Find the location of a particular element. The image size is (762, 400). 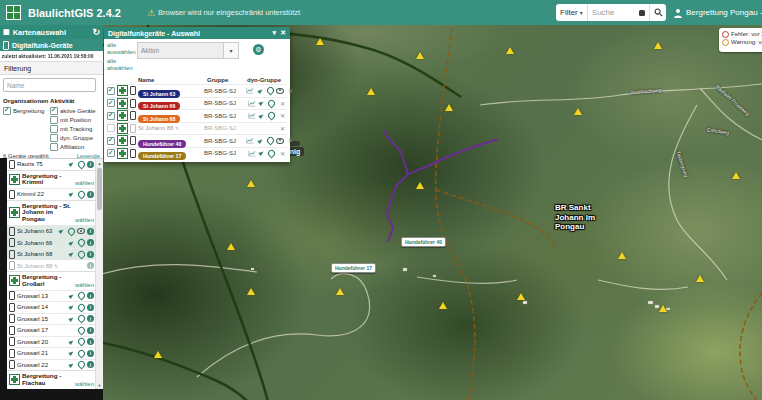

activity-checkbox-row: dyn. Gruppe is located at coordinates (75, 138).